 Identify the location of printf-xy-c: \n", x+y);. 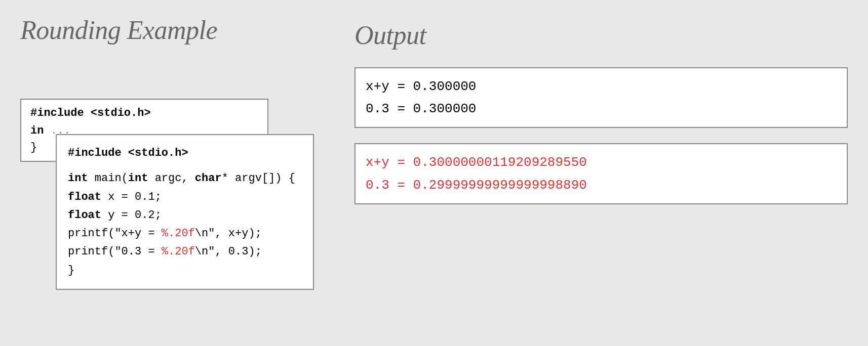
(228, 234).